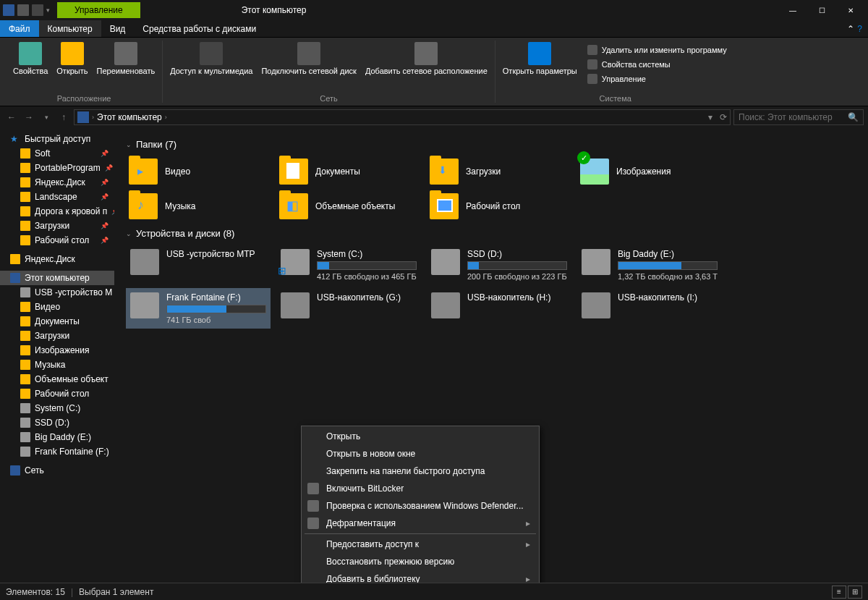  I want to click on menu-item: Предоставить доступ к▸, so click(420, 544).